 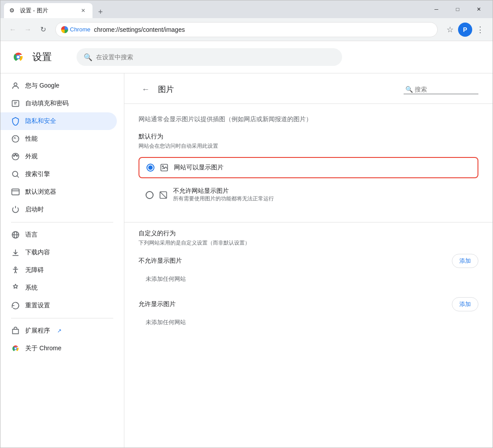 I want to click on images-back-button: ←, so click(x=146, y=89).